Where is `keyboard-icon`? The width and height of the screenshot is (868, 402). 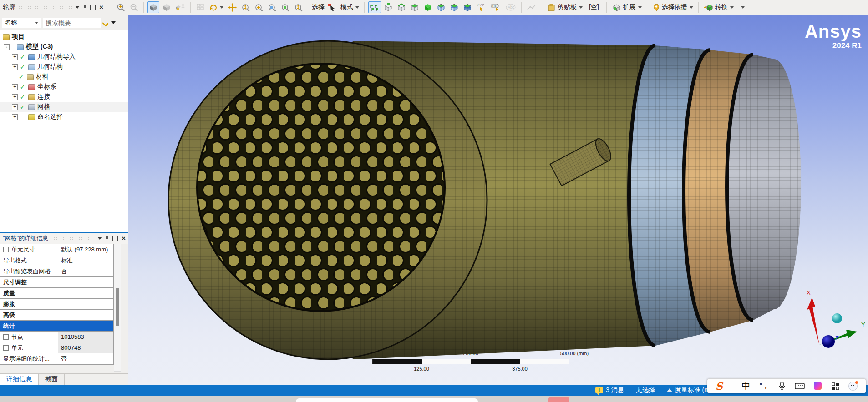 keyboard-icon is located at coordinates (800, 386).